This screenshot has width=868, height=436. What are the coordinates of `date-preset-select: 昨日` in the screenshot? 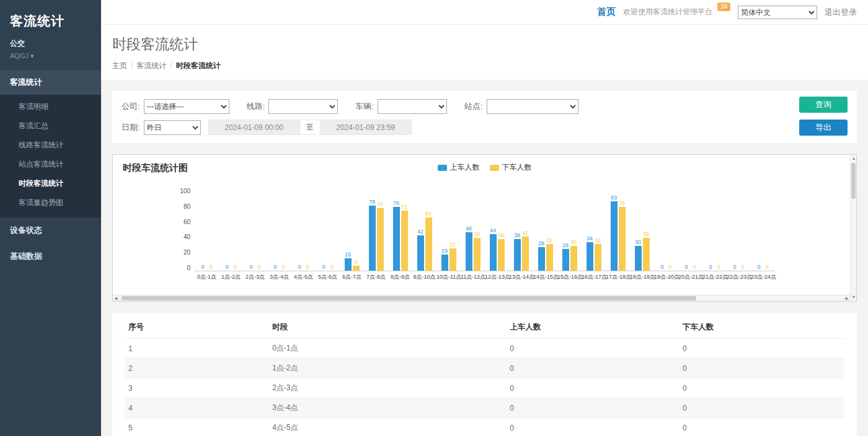 It's located at (172, 128).